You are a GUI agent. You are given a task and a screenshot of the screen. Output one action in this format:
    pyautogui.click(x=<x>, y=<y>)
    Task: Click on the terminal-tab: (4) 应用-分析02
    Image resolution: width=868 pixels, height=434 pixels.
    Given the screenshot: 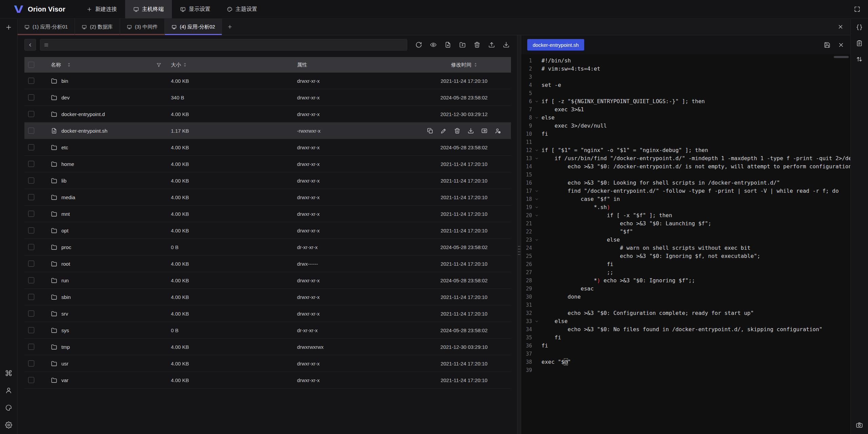 What is the action you would take?
    pyautogui.click(x=193, y=27)
    